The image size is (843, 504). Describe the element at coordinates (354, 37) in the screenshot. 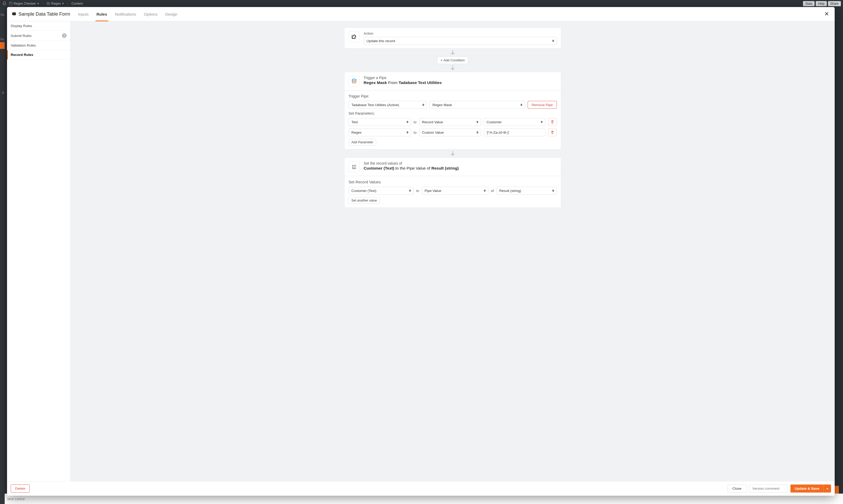

I see `edit-icon` at that location.